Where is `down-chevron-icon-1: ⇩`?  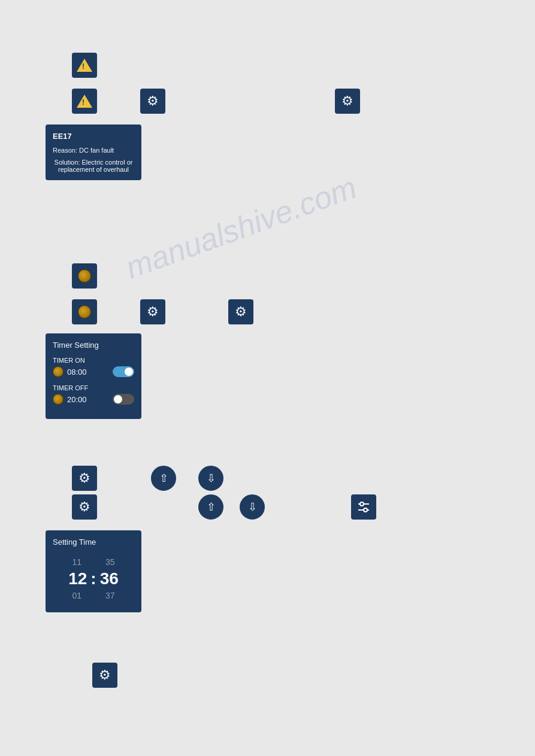 down-chevron-icon-1: ⇩ is located at coordinates (211, 478).